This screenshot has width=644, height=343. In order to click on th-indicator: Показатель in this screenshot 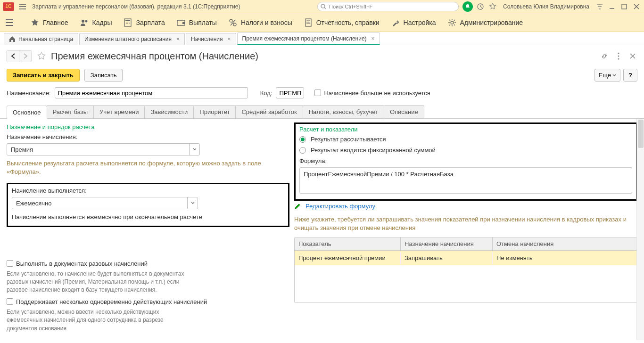, I will do `click(348, 244)`.